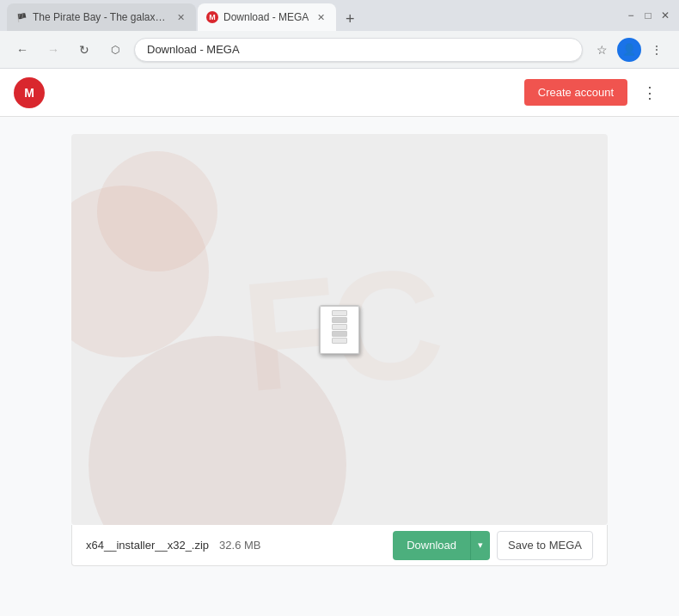  I want to click on tab2-favicon: M, so click(212, 17).